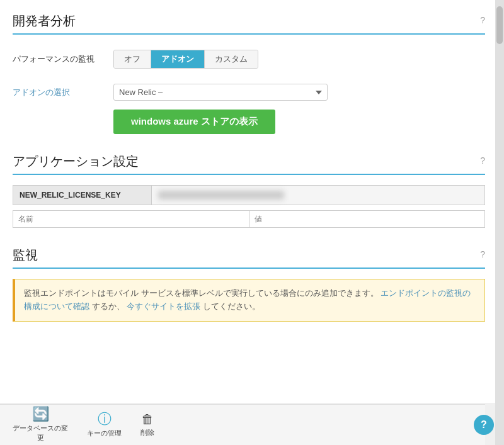 The height and width of the screenshot is (445, 504). What do you see at coordinates (367, 219) in the screenshot?
I see `value-input` at bounding box center [367, 219].